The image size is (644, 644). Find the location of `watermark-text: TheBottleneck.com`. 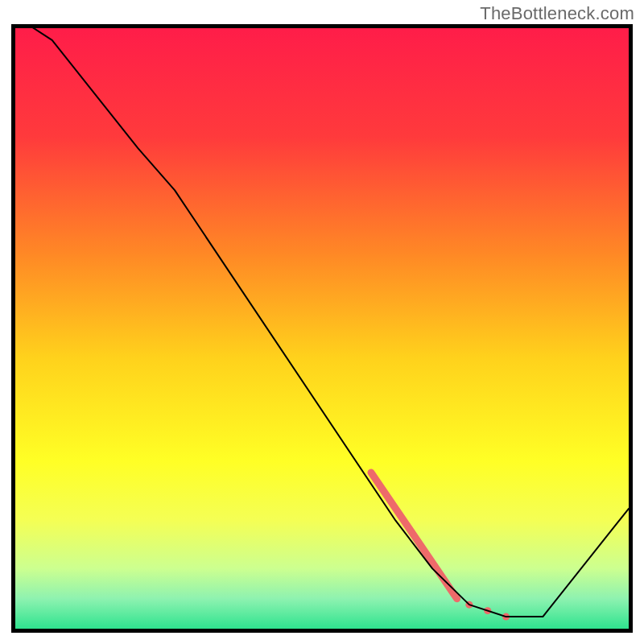

watermark-text: TheBottleneck.com is located at coordinates (557, 14).